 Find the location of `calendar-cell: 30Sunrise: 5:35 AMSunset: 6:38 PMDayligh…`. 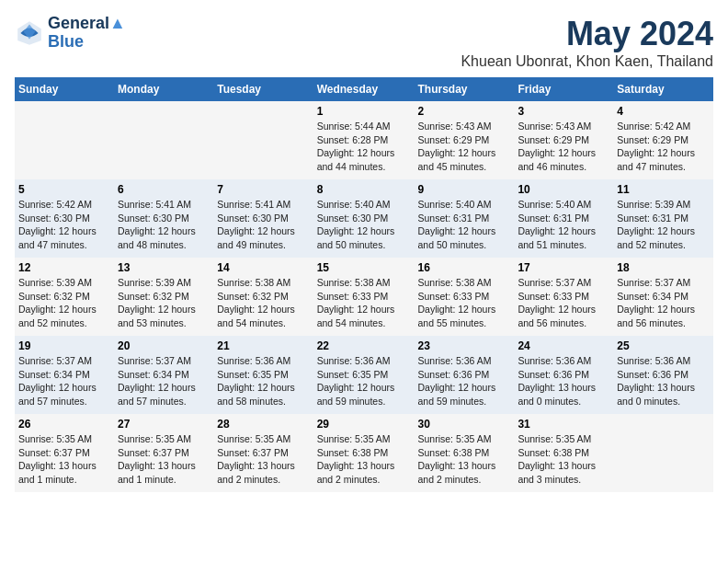

calendar-cell: 30Sunrise: 5:35 AMSunset: 6:38 PMDayligh… is located at coordinates (465, 453).